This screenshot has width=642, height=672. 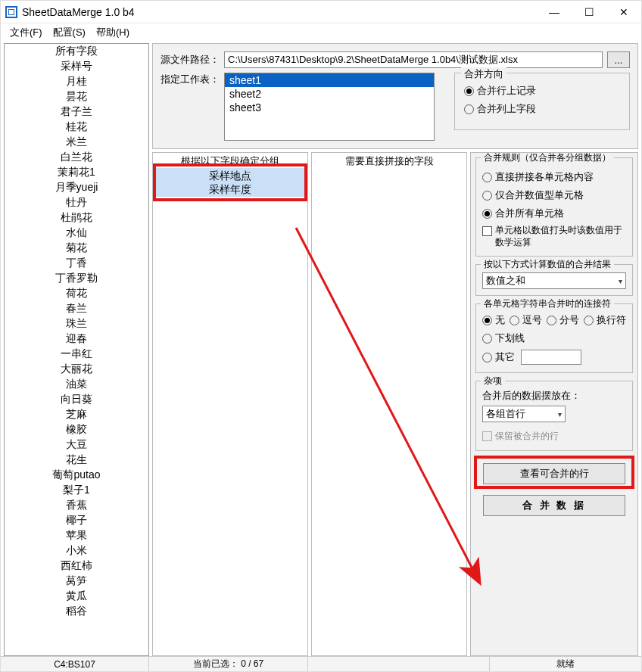 What do you see at coordinates (76, 445) in the screenshot?
I see `field-item: 大豆` at bounding box center [76, 445].